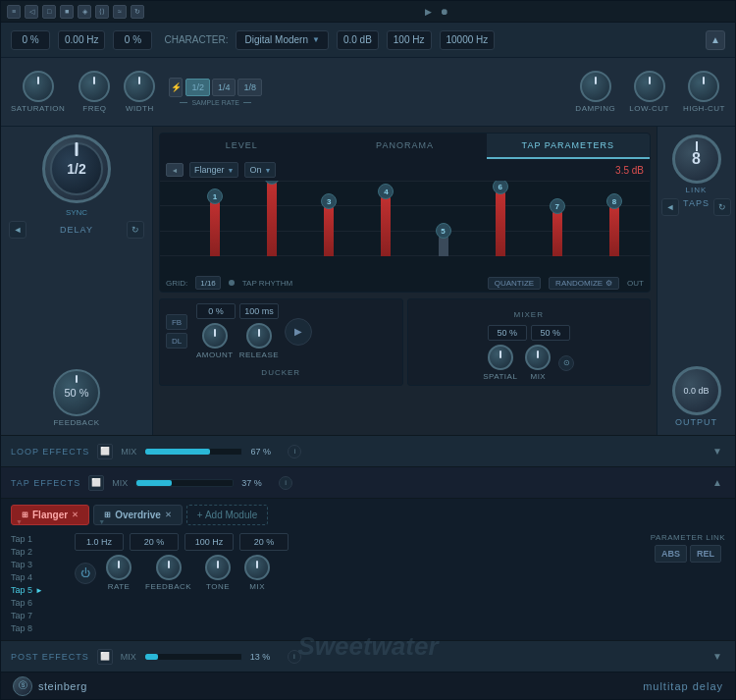  I want to click on tab-tap-parameters: TAP PARAMETERS, so click(568, 146).